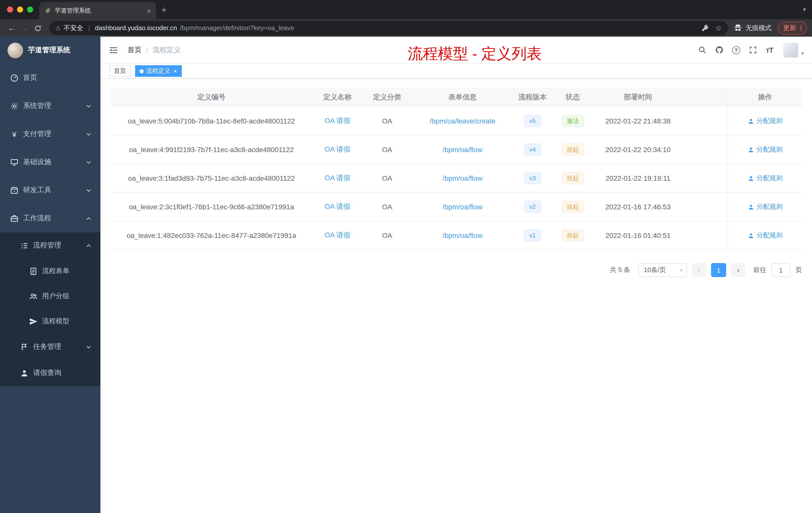 The width and height of the screenshot is (812, 513). Describe the element at coordinates (805, 9) in the screenshot. I see `tab-search-caret-icon: ▾` at that location.